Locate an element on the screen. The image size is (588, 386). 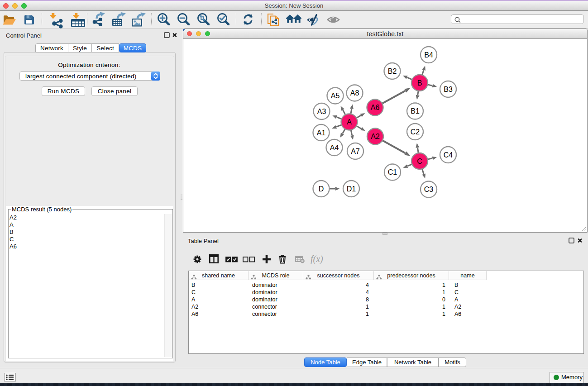
svg-text: B1 is located at coordinates (415, 111).